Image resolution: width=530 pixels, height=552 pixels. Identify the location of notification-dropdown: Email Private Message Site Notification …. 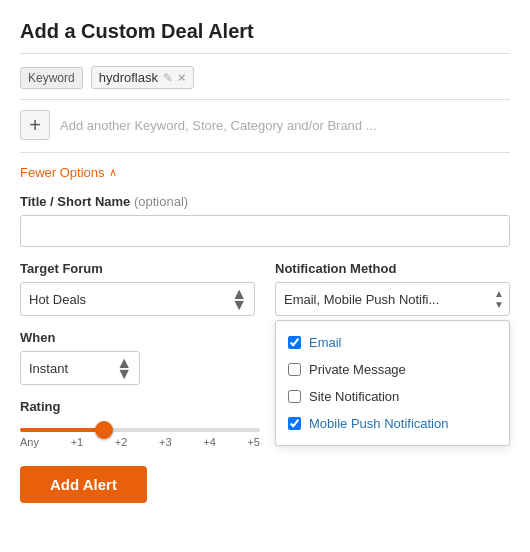
(392, 383).